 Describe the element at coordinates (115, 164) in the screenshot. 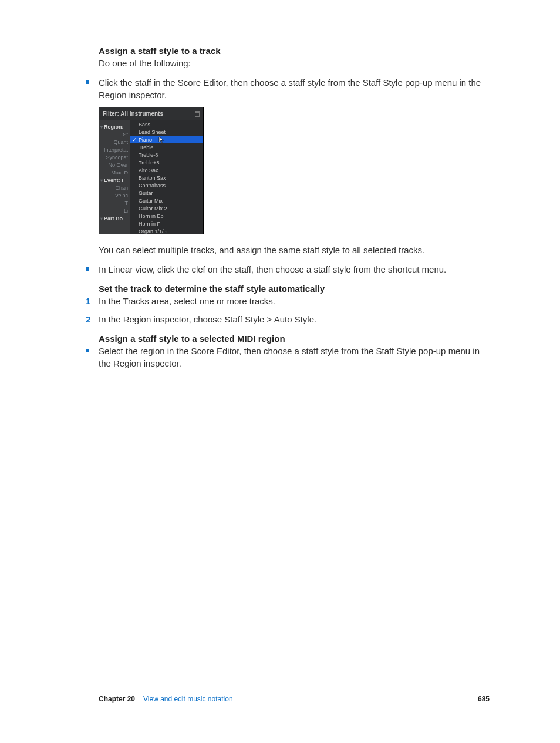

I see `left-row: No Over` at that location.